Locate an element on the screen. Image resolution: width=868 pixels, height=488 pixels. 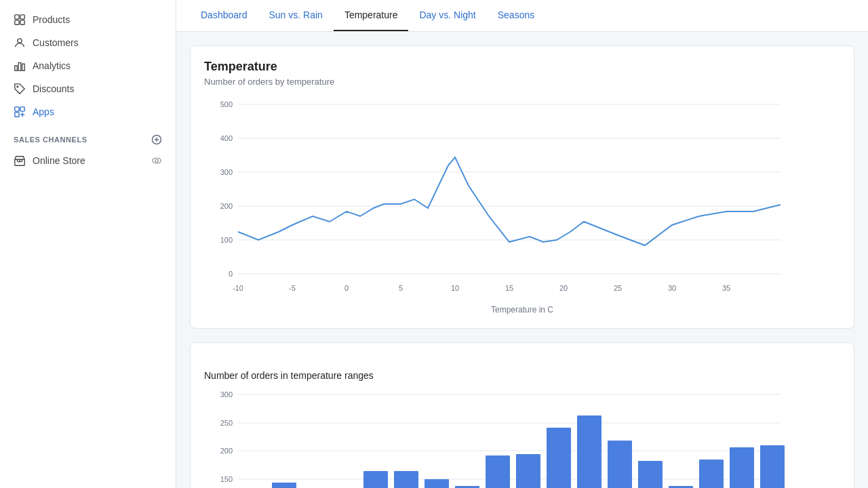
tab-day-vs-night: Day vs. Night is located at coordinates (448, 16).